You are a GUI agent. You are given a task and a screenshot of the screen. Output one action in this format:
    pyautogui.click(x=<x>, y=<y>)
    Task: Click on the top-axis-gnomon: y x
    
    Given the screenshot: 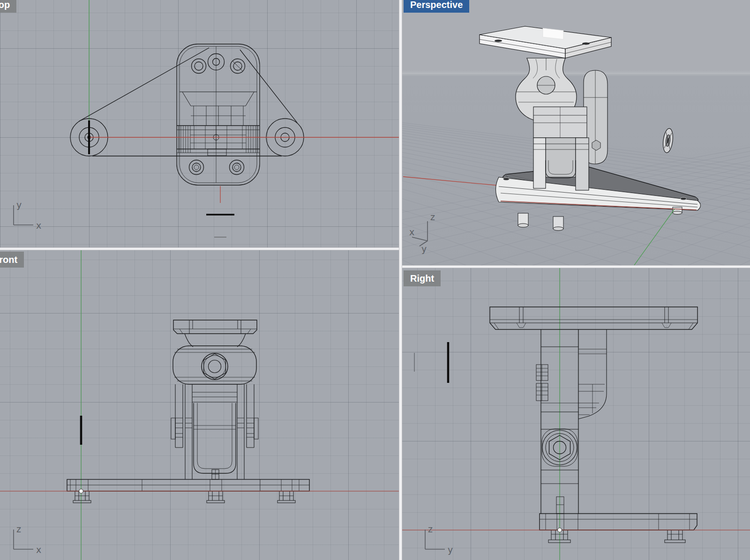 What is the action you would take?
    pyautogui.click(x=29, y=214)
    